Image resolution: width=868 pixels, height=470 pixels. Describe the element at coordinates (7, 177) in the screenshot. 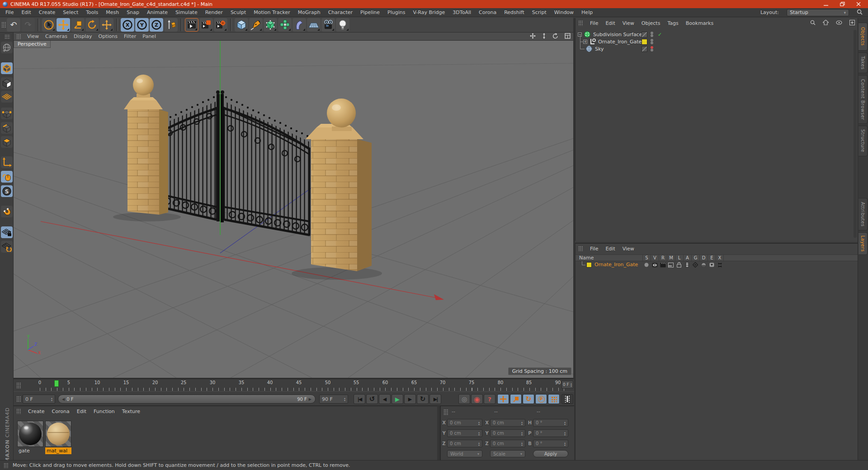

I see `viewport-solo-button` at that location.